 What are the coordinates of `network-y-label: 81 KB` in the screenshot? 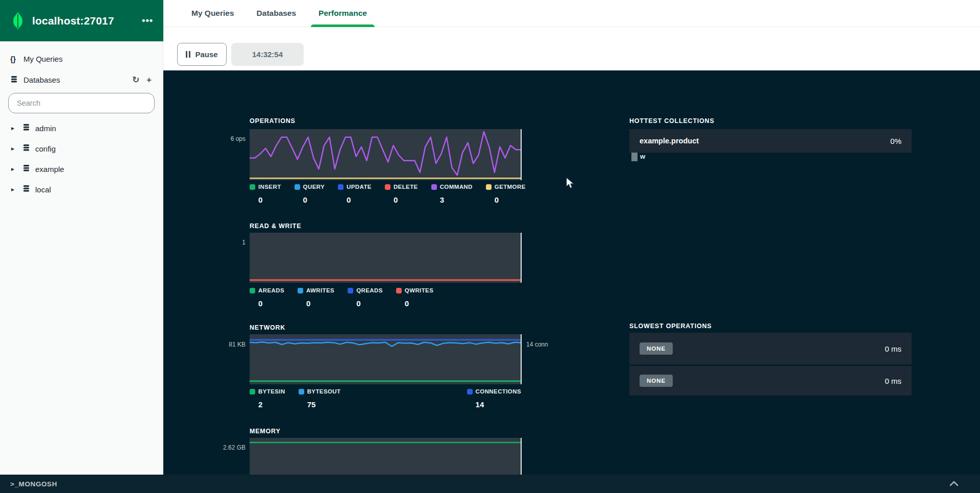 It's located at (226, 344).